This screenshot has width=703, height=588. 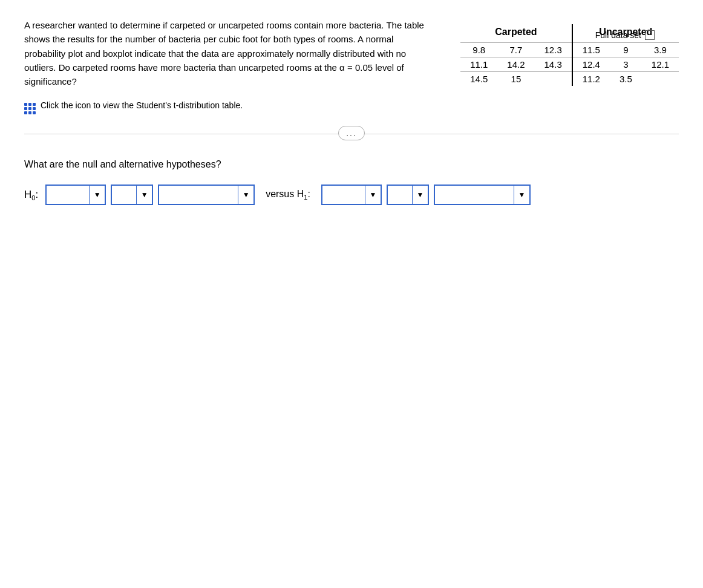 I want to click on h0-dropdown-2: ▼, so click(x=132, y=195).